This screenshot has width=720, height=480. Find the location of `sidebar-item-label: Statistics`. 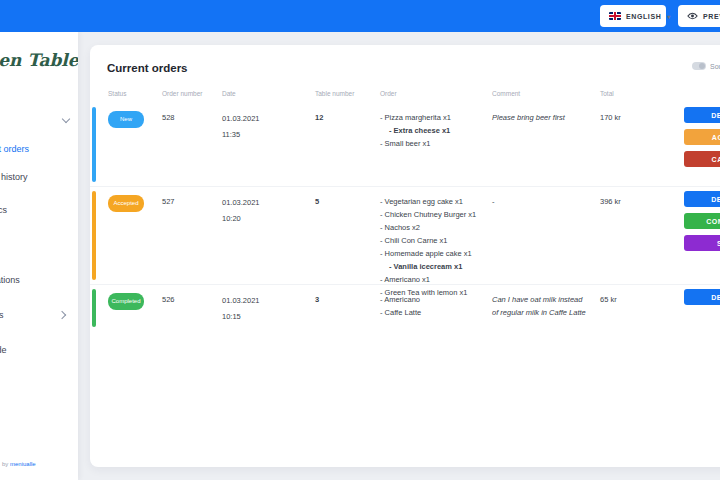

sidebar-item-label: Statistics is located at coordinates (4, 210).